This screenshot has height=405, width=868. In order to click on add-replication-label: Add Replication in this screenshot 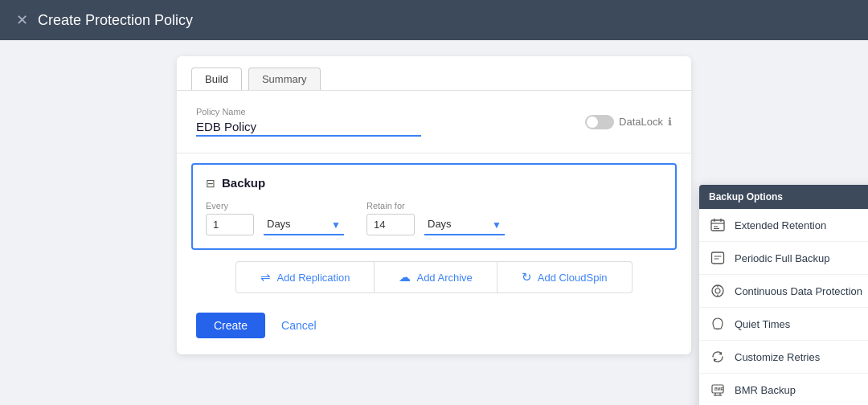, I will do `click(313, 278)`.